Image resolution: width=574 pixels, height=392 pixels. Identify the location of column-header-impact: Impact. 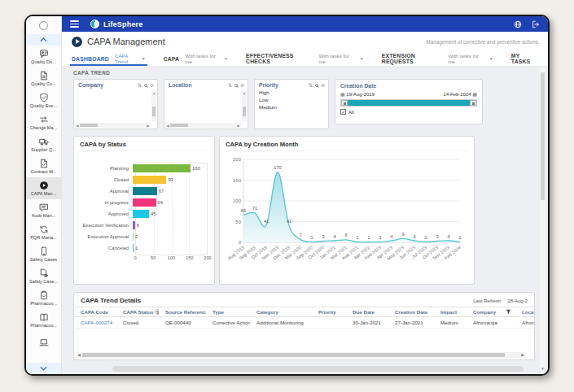
(450, 312).